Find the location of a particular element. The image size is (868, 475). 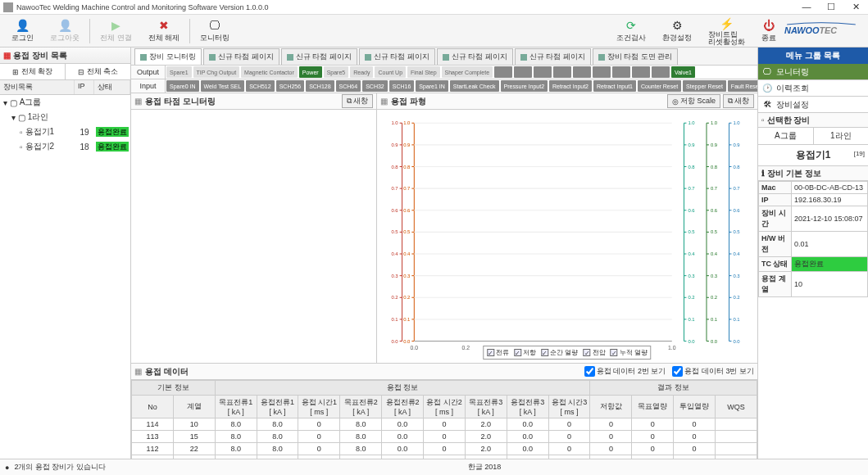

table-row: 11178.08.008.00.002.00.00000 is located at coordinates (444, 457).